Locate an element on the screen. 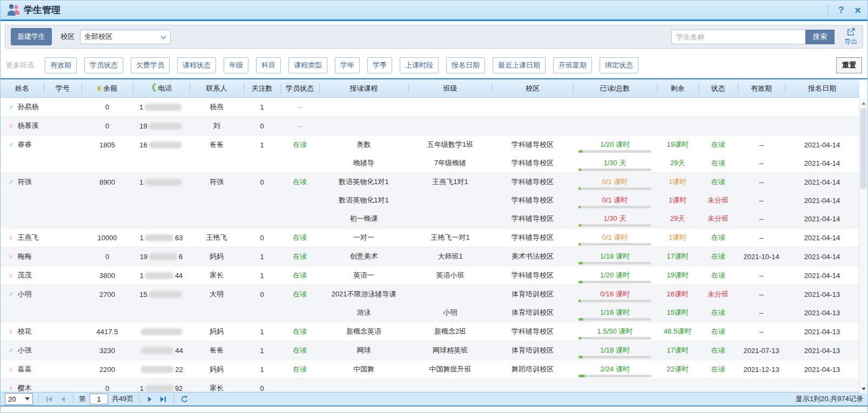 The width and height of the screenshot is (868, 413). filter-button-5: 年级 is located at coordinates (236, 65).